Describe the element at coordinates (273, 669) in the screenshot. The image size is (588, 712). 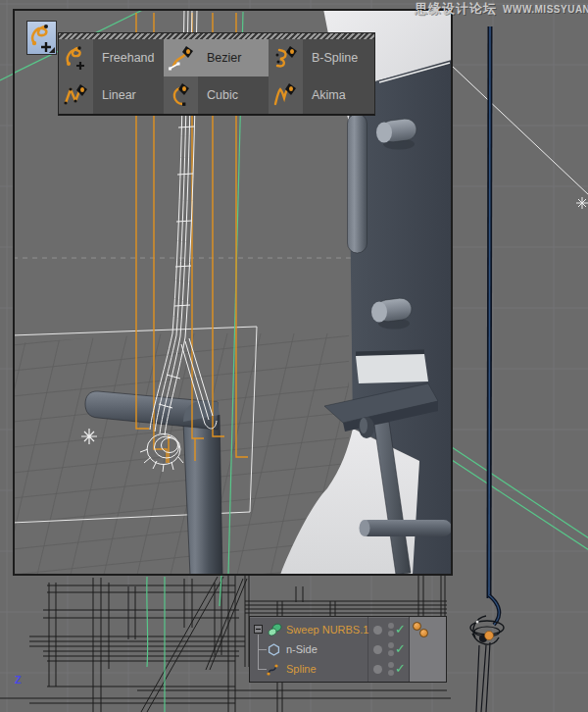
I see `spline-icon` at that location.